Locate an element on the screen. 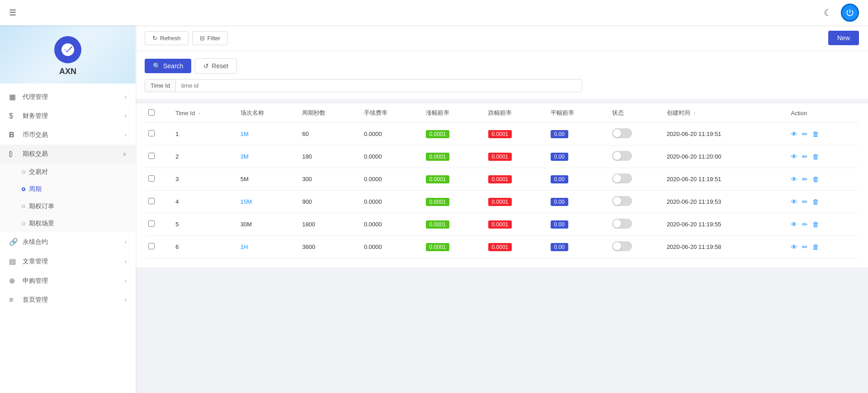 The width and height of the screenshot is (868, 393). select-all-checkbox is located at coordinates (151, 112).